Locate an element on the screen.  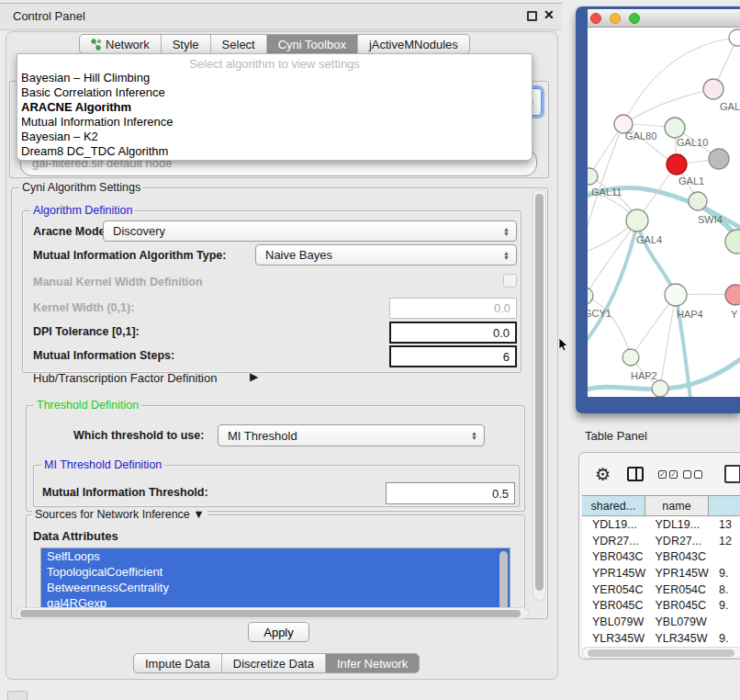
node-hap2 is located at coordinates (631, 357).